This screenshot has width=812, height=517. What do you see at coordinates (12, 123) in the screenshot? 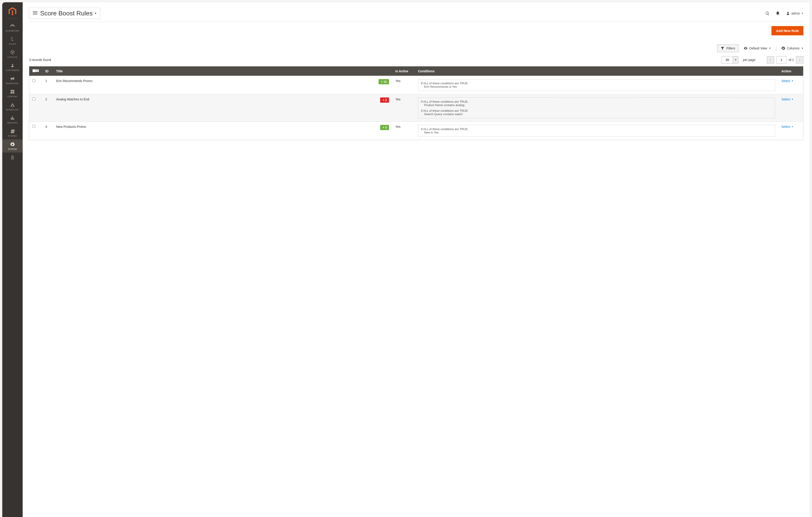
I see `nav-label: REPORTS` at bounding box center [12, 123].